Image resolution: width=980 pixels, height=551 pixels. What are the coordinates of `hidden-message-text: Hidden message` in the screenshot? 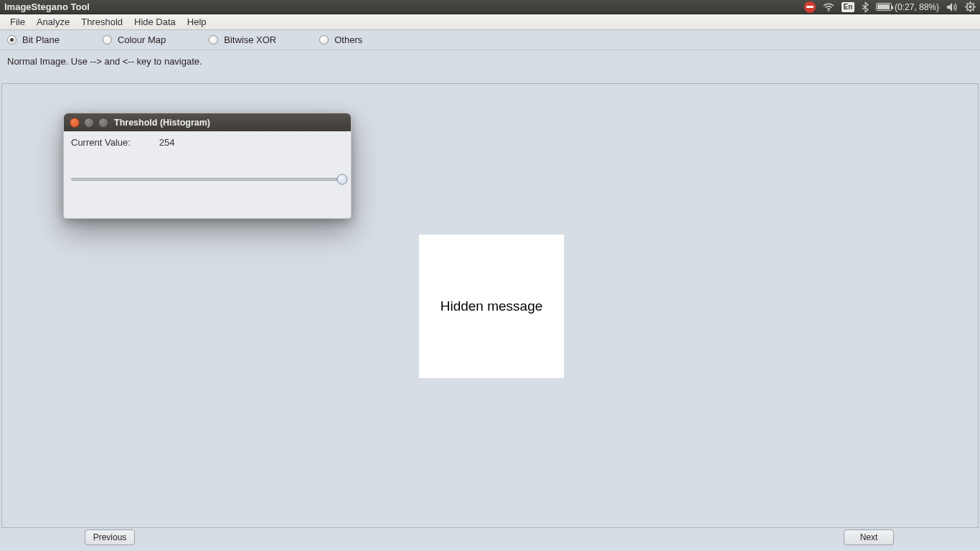 It's located at (492, 306).